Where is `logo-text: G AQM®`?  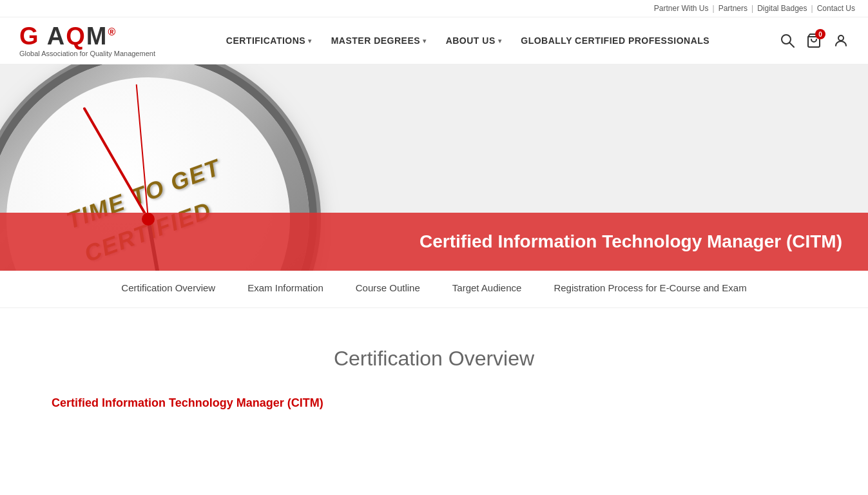
logo-text: G AQM® is located at coordinates (68, 36).